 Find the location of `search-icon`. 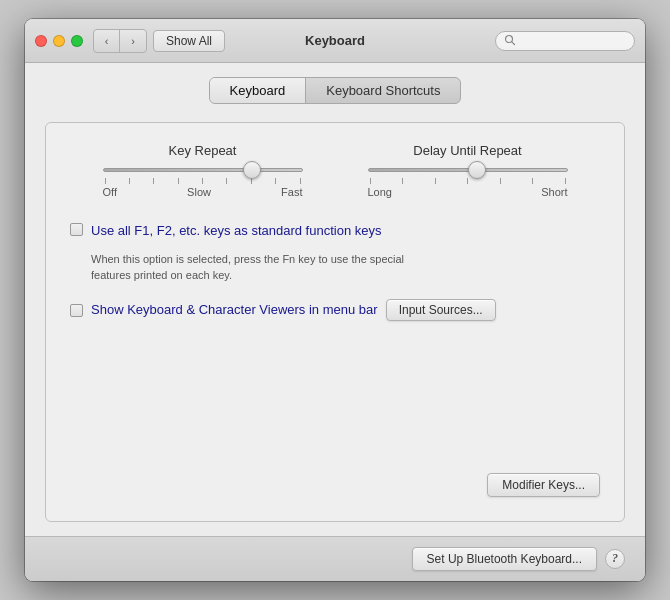

search-icon is located at coordinates (510, 41).